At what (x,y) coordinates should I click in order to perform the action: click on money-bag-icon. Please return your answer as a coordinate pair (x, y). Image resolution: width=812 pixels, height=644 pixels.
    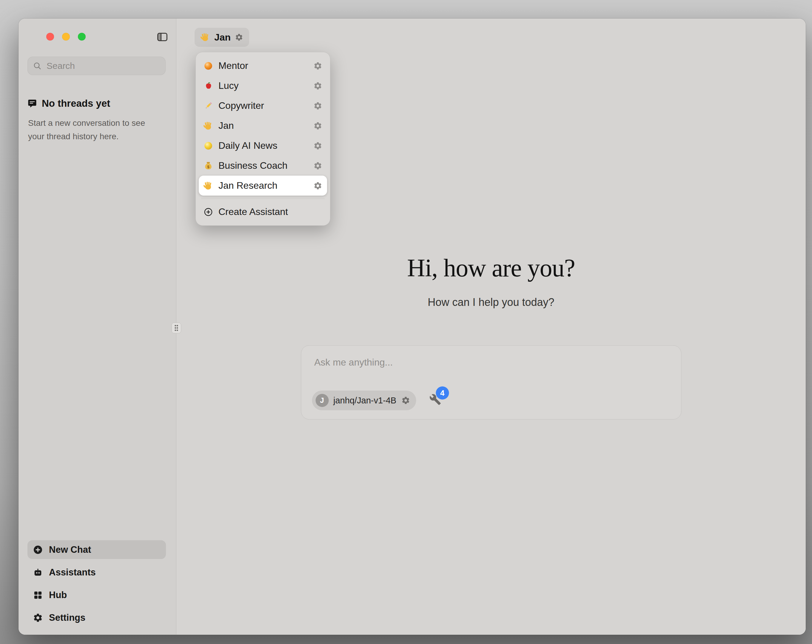
    Looking at the image, I should click on (208, 166).